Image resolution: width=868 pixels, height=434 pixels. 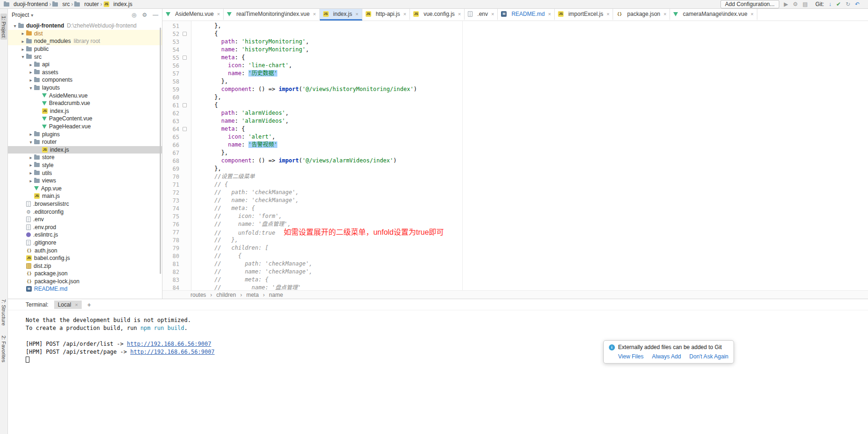 I want to click on tool-button-favorites: 2: Favorites, so click(x=4, y=349).